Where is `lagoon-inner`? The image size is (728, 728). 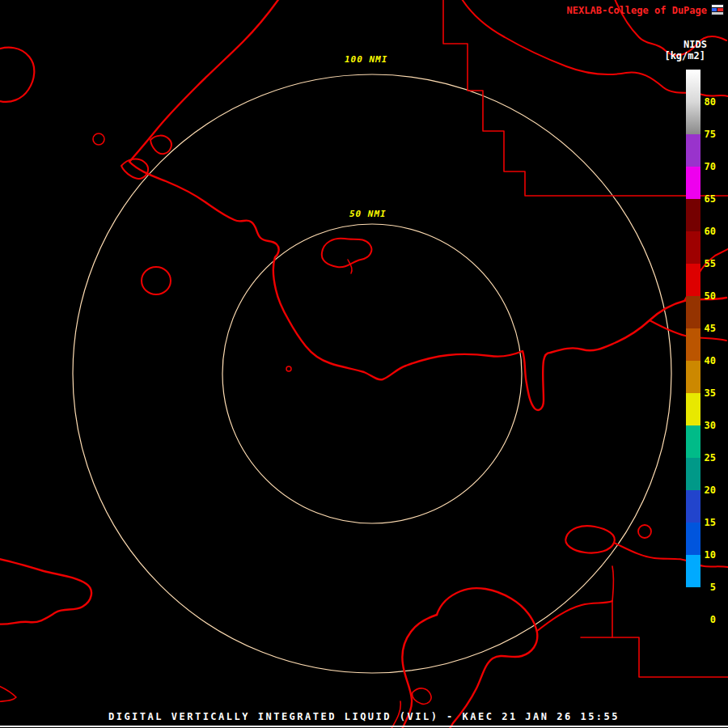
lagoon-inner is located at coordinates (422, 696).